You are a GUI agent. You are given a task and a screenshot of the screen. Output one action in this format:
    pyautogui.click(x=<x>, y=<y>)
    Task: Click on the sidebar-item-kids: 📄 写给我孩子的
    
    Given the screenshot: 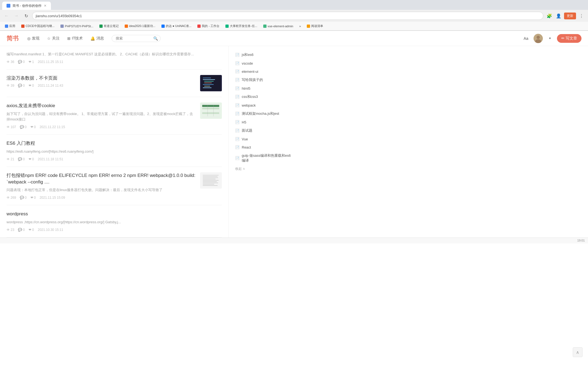 What is the action you would take?
    pyautogui.click(x=264, y=80)
    